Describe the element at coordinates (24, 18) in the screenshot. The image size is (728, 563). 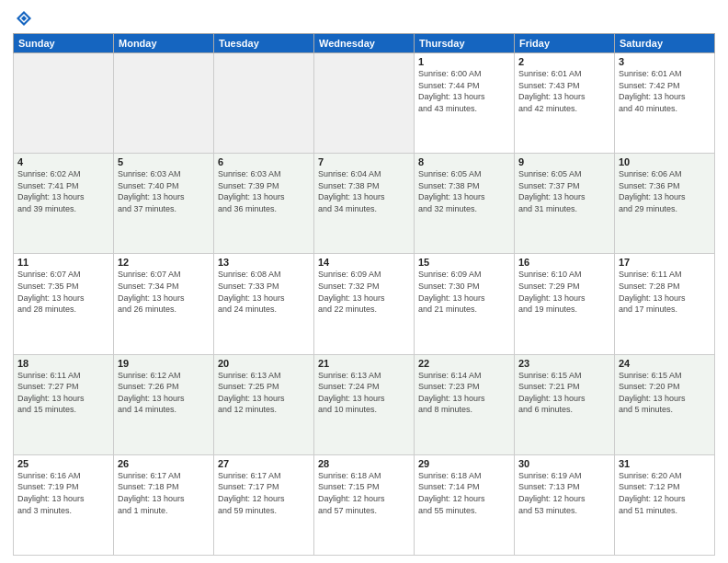
I see `logo-icon` at that location.